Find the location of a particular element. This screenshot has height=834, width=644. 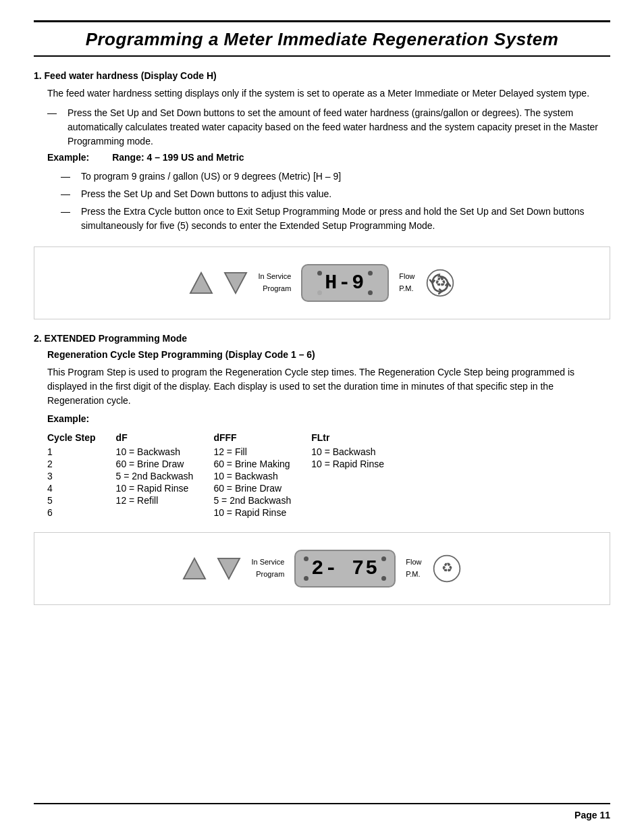

section1-para1: The feed water hardness setting displays… is located at coordinates (329, 93).